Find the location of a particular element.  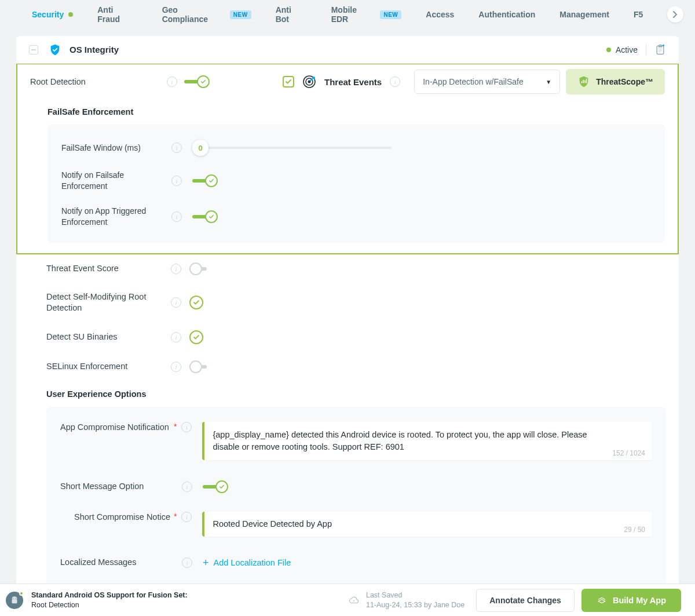

short-message-toggle is located at coordinates (216, 487).